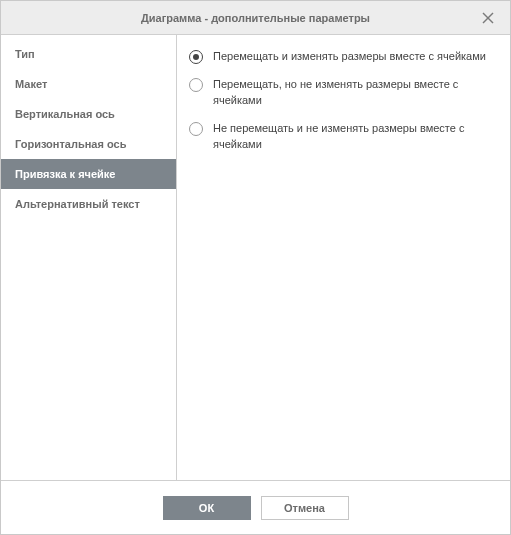 The image size is (511, 535). Describe the element at coordinates (88, 84) in the screenshot. I see `sidebar-item-layout: Макет` at that location.